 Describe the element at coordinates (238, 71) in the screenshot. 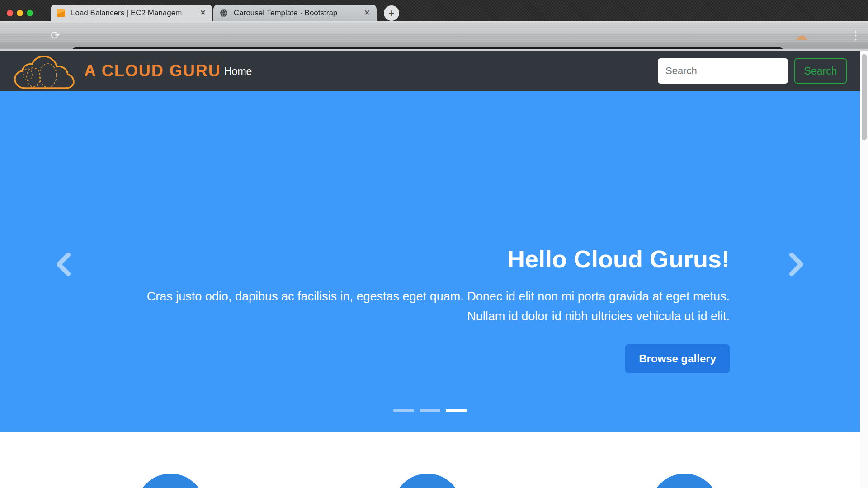

I see `nav-link-home: Home` at that location.